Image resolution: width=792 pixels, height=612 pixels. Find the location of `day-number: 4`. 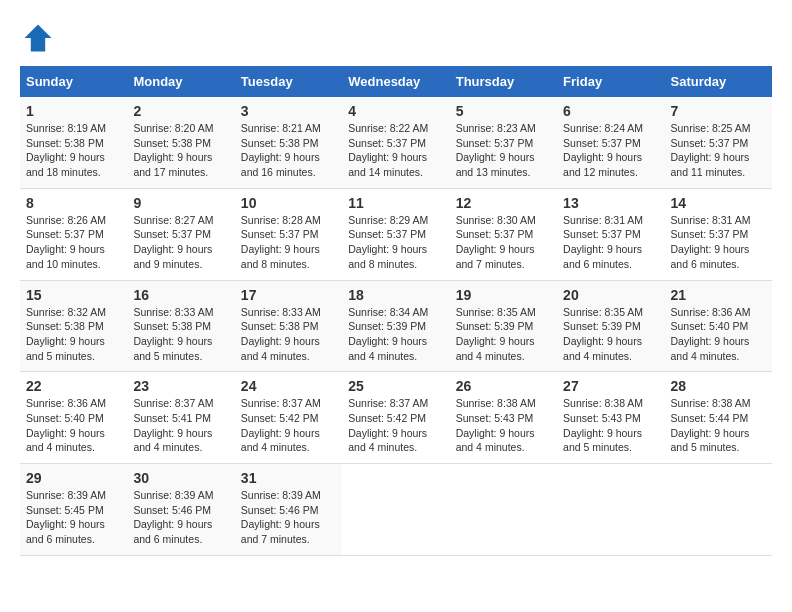

day-number: 4 is located at coordinates (396, 111).